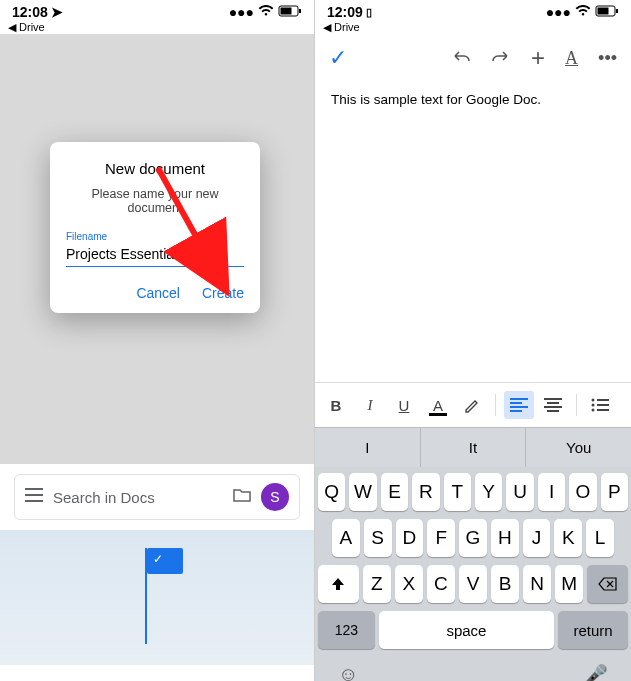  I want to click on bullet-list-button, so click(600, 405).